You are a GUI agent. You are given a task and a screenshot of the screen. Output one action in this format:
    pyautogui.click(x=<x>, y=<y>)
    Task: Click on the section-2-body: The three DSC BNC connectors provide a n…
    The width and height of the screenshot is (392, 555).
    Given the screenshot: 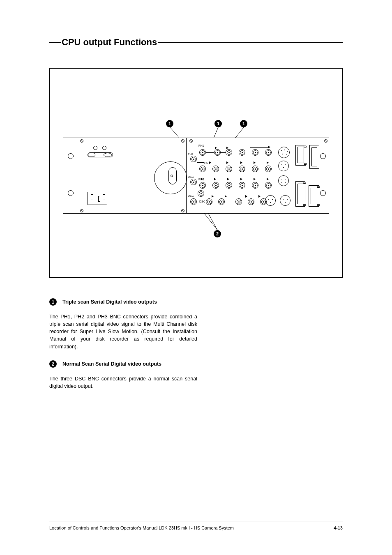 What is the action you would take?
    pyautogui.click(x=123, y=382)
    